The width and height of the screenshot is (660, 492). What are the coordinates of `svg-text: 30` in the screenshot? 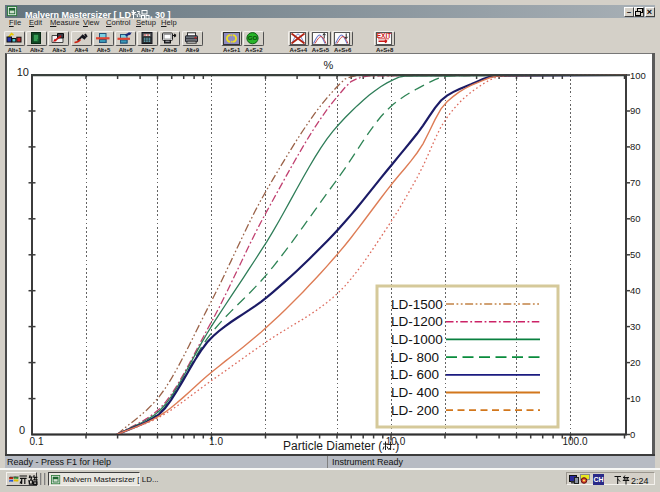 It's located at (636, 326).